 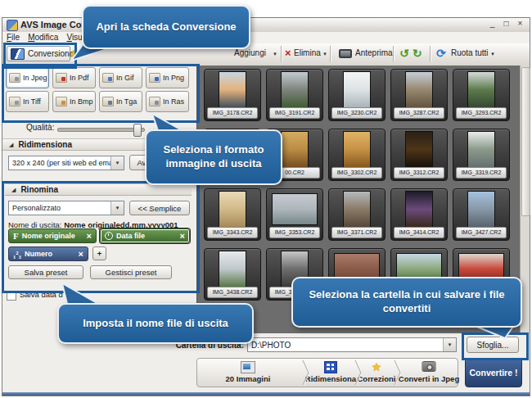 What do you see at coordinates (131, 272) in the screenshot?
I see `manage-preset-button: Gestisci preset` at bounding box center [131, 272].